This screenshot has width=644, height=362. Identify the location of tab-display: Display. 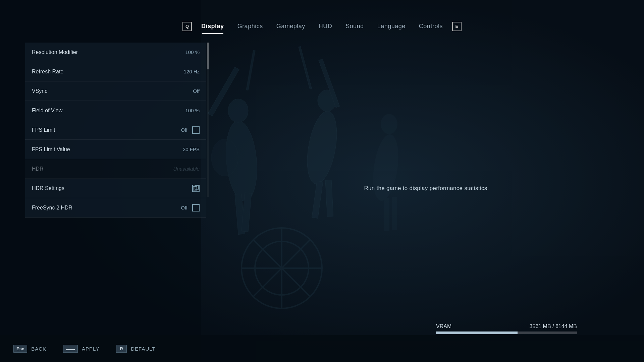
(213, 26).